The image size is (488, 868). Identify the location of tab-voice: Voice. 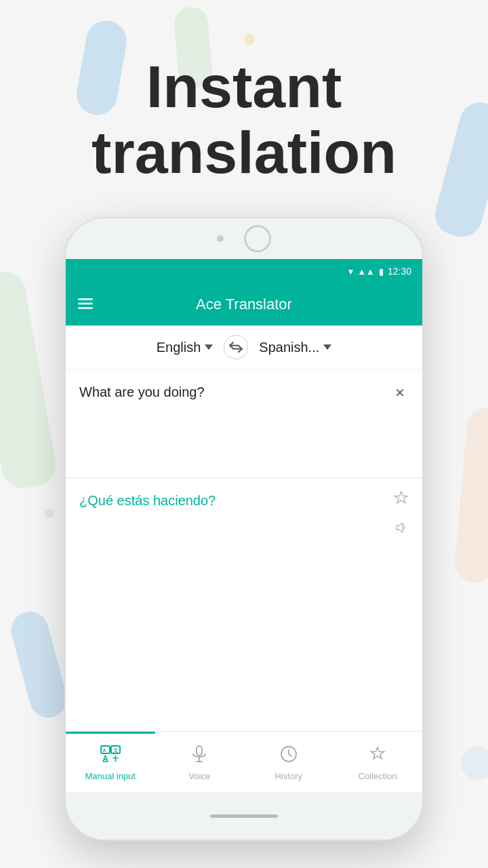
(200, 762).